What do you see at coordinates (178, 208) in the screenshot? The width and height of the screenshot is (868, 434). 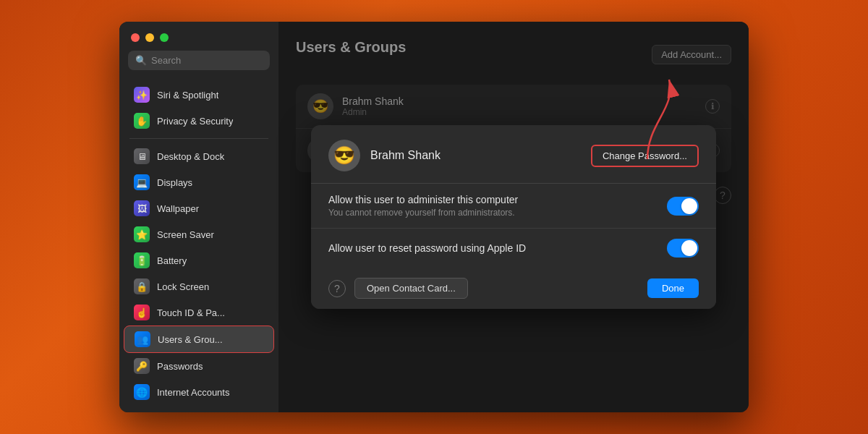 I see `sidebar-item-label: Wallpaper` at bounding box center [178, 208].